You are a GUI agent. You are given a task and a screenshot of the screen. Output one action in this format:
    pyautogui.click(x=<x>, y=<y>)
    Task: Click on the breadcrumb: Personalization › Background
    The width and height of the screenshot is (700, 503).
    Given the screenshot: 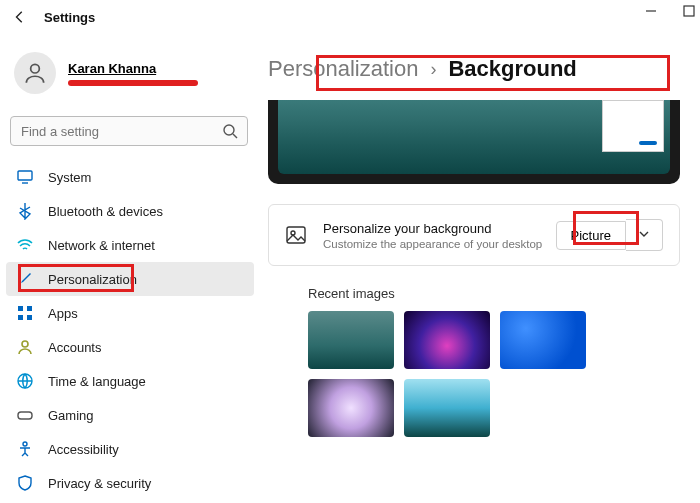 What is the action you would take?
    pyautogui.click(x=480, y=76)
    